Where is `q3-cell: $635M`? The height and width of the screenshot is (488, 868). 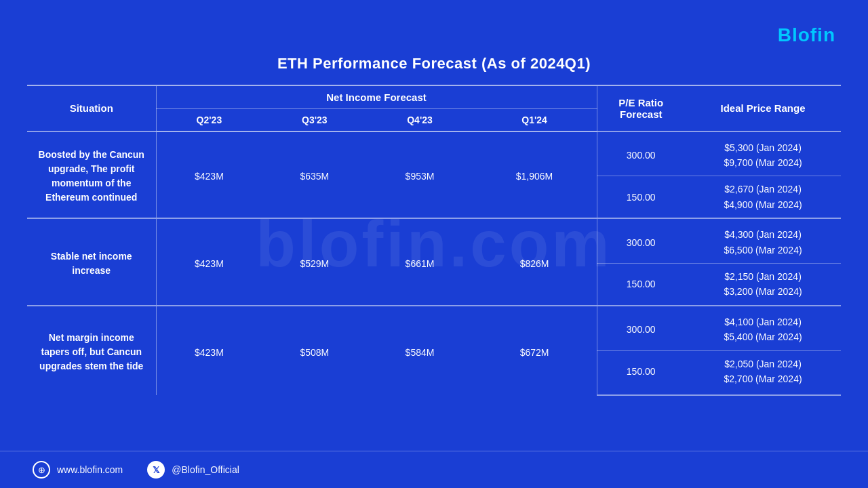 q3-cell: $635M is located at coordinates (315, 175).